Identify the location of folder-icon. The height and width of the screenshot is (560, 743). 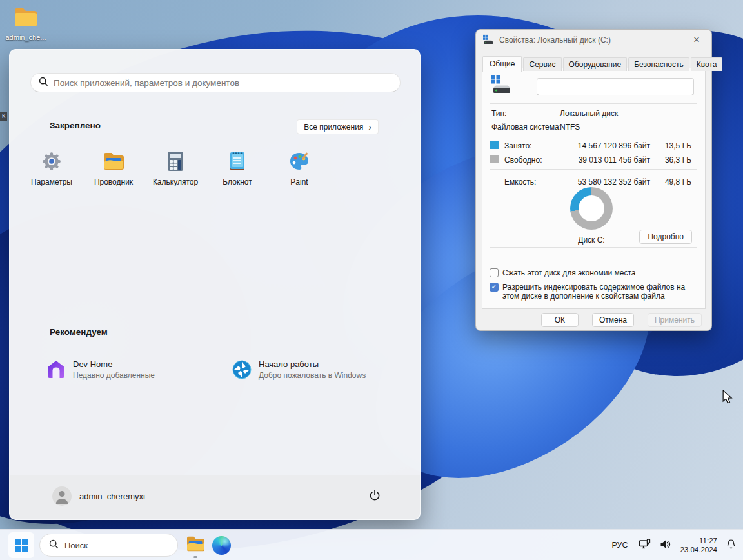
(26, 25).